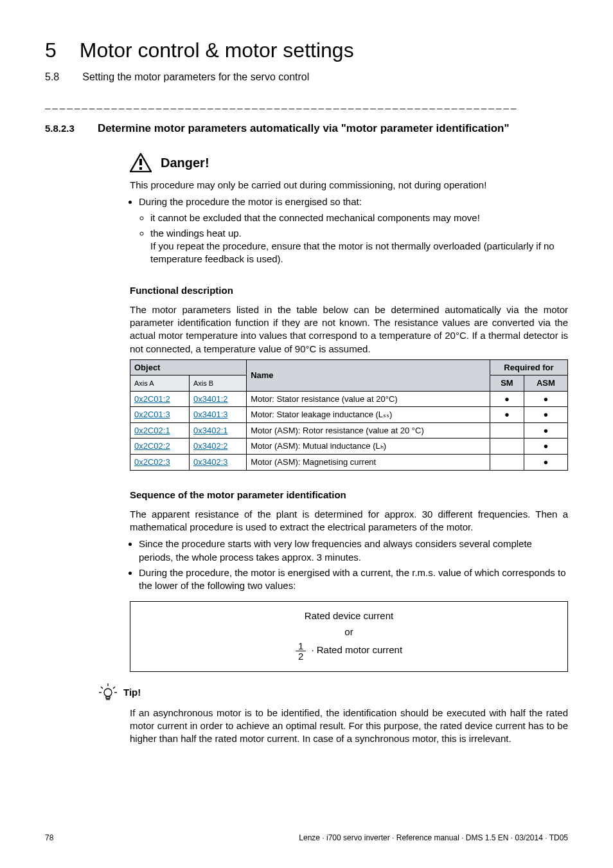  What do you see at coordinates (355, 649) in the screenshot?
I see `formula-rest: · Rated motor current` at bounding box center [355, 649].